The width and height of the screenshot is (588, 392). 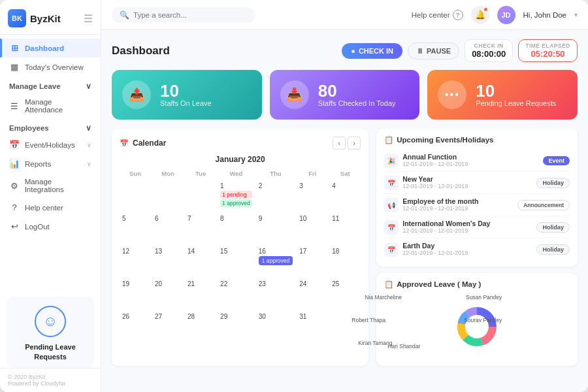 I want to click on sidebar-item-help: ? Help center, so click(x=50, y=208).